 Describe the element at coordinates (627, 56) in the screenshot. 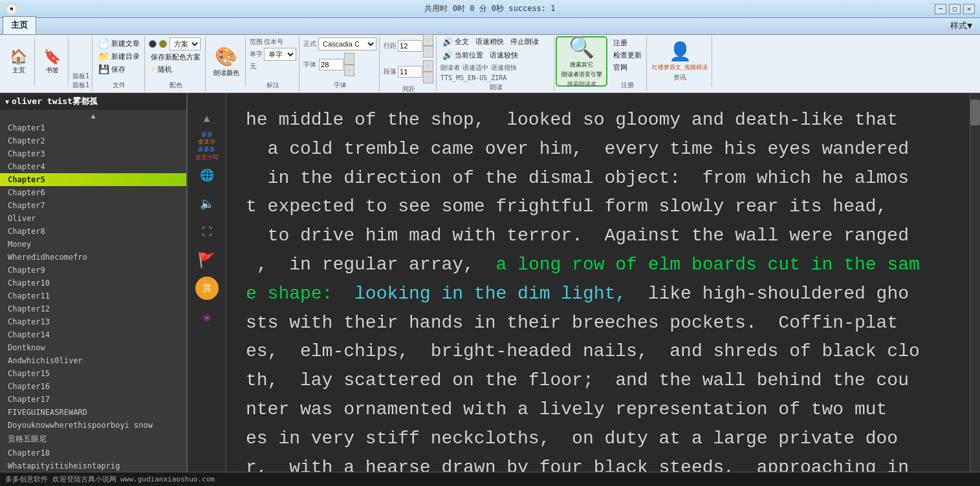

I see `check-update-label: 检查更新` at that location.